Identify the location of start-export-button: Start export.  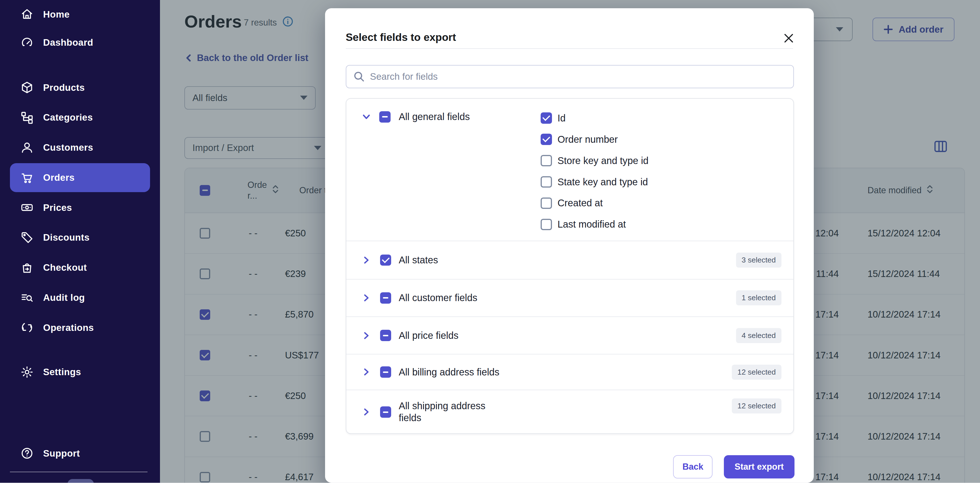
(759, 467).